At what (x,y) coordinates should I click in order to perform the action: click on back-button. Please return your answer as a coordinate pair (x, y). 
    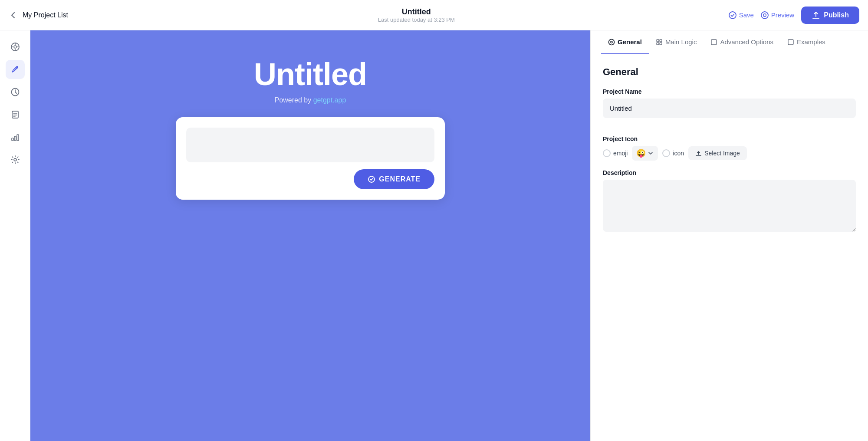
    Looking at the image, I should click on (13, 15).